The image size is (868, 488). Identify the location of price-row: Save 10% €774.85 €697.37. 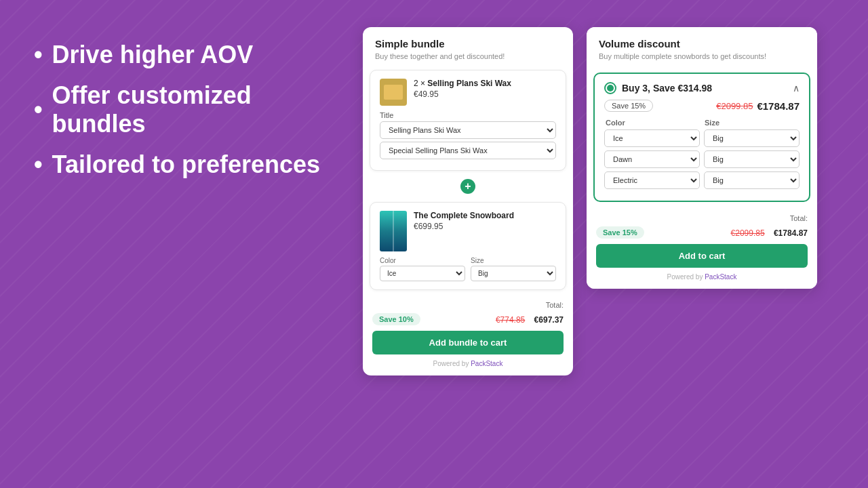
(468, 319).